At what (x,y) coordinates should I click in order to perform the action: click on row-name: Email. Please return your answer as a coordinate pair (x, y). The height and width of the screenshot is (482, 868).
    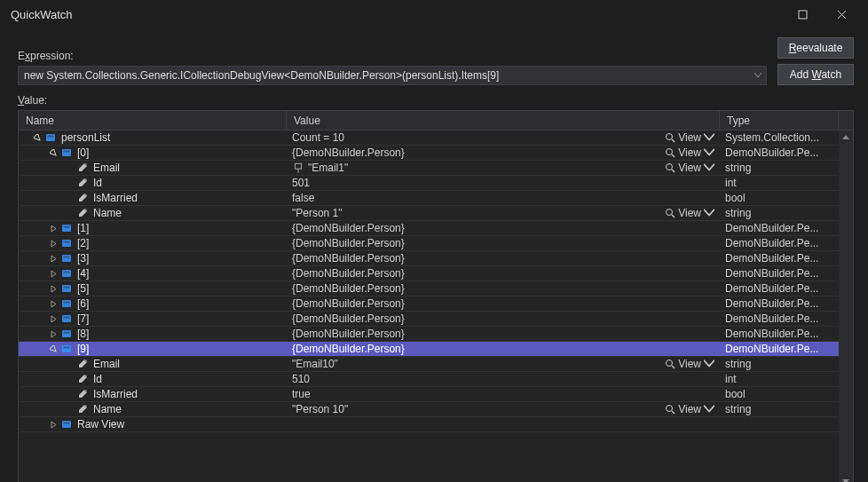
    Looking at the image, I should click on (106, 168).